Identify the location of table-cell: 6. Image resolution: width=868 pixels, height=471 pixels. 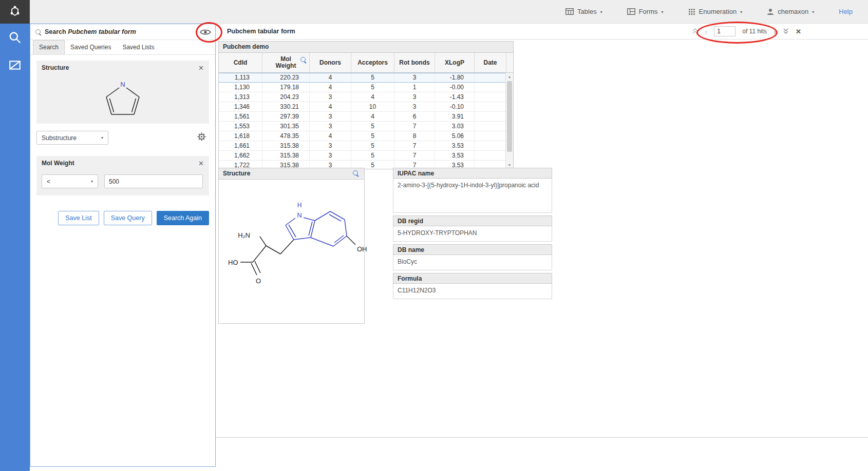
(415, 116).